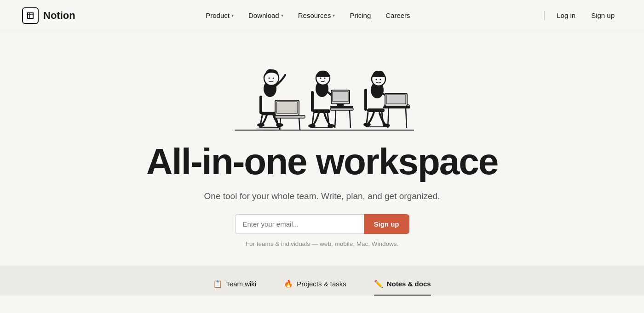 Image resolution: width=644 pixels, height=313 pixels. What do you see at coordinates (581, 16) in the screenshot?
I see `nav-auth: Log in Sign up` at bounding box center [581, 16].